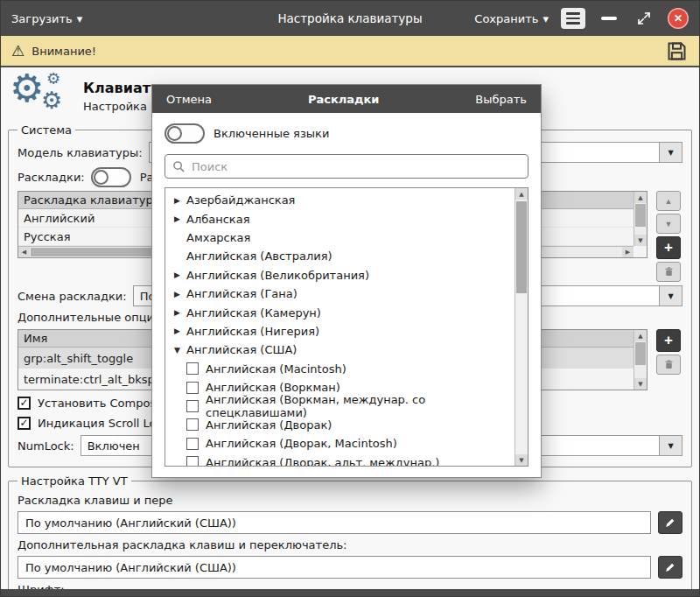 The image size is (700, 597). Describe the element at coordinates (100, 403) in the screenshot. I see `compose-checkbox-label: Установить Compose` at that location.